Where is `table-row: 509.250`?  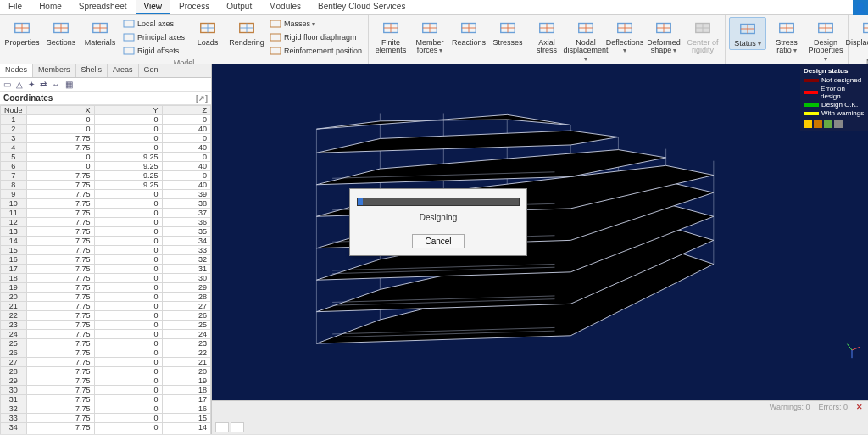 table-row: 509.250 is located at coordinates (106, 158).